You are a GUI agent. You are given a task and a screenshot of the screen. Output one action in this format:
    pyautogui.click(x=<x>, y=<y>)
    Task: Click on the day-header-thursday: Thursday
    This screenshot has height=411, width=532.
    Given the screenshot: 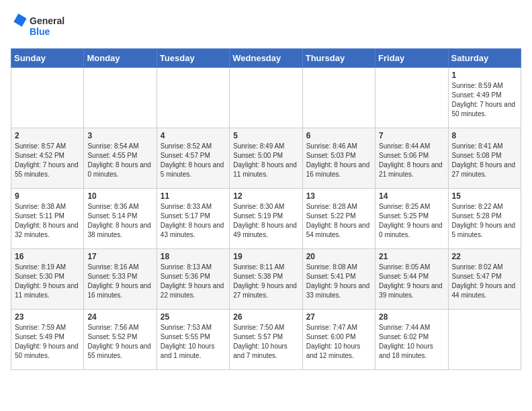 What is the action you would take?
    pyautogui.click(x=339, y=58)
    